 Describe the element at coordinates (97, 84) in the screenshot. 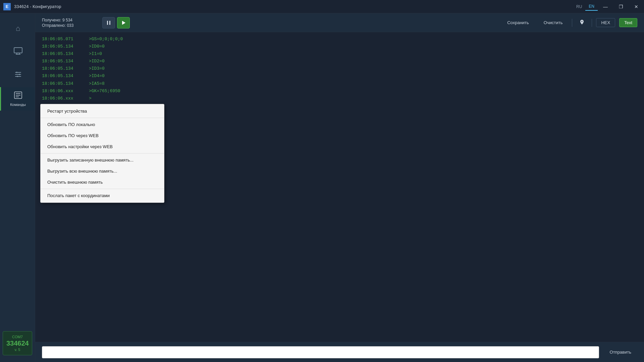

I see `log-msg: >IA5=8` at that location.